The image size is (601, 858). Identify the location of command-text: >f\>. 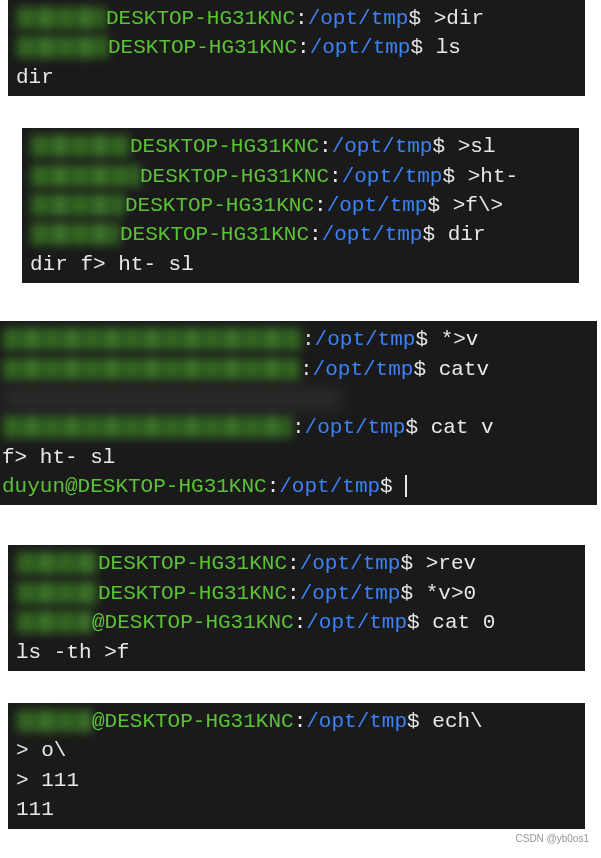
(478, 206).